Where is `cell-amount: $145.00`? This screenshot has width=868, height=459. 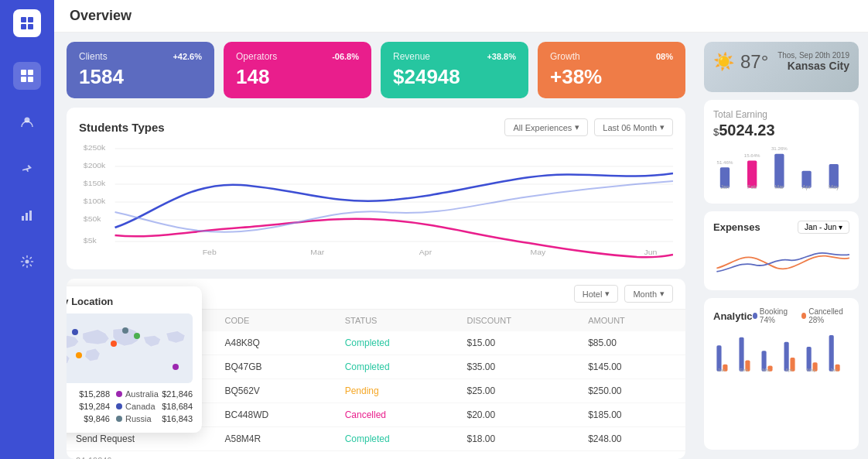 cell-amount: $145.00 is located at coordinates (632, 367).